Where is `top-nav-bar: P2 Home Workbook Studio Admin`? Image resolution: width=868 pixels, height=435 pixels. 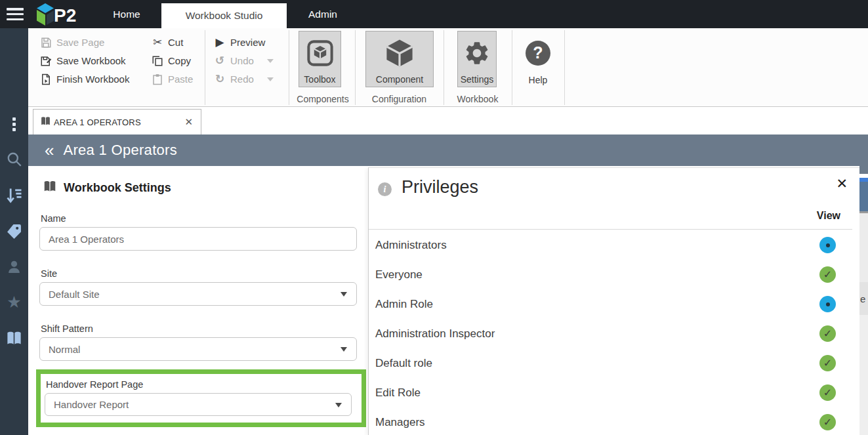 top-nav-bar: P2 Home Workbook Studio Admin is located at coordinates (434, 14).